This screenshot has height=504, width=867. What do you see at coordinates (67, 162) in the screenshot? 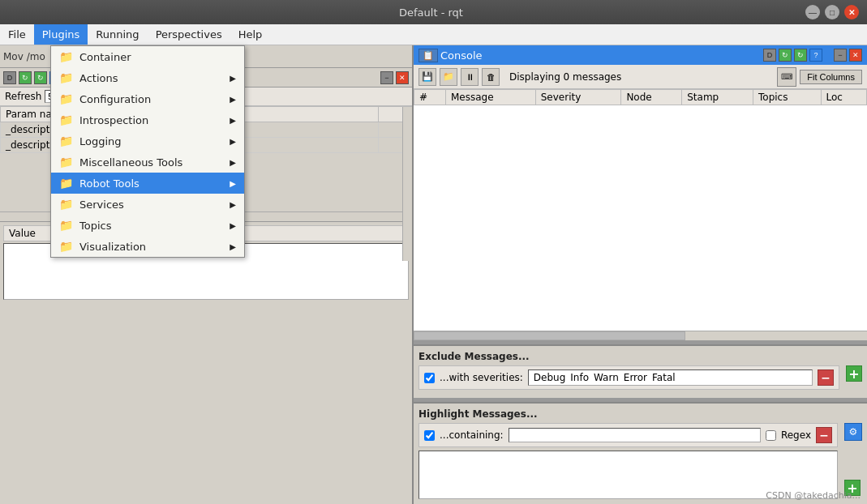
I see `misc-folder-icon: 📁` at bounding box center [67, 162].